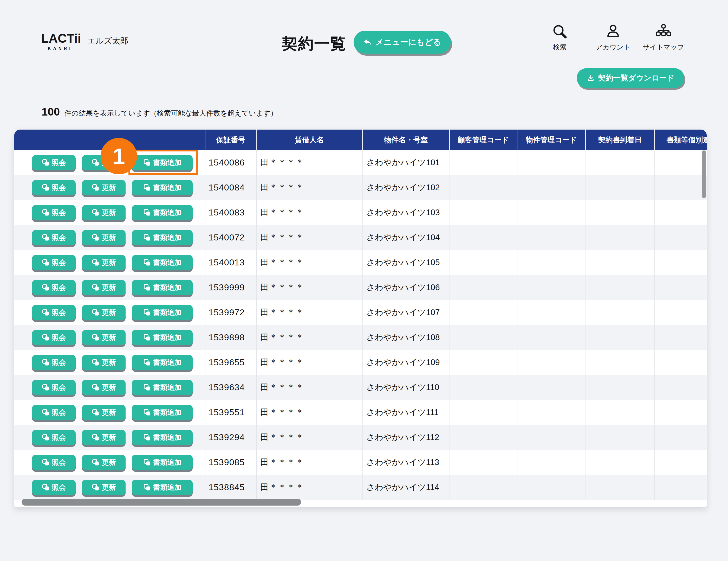  I want to click on guarantee-no-cell: 1538845, so click(231, 488).